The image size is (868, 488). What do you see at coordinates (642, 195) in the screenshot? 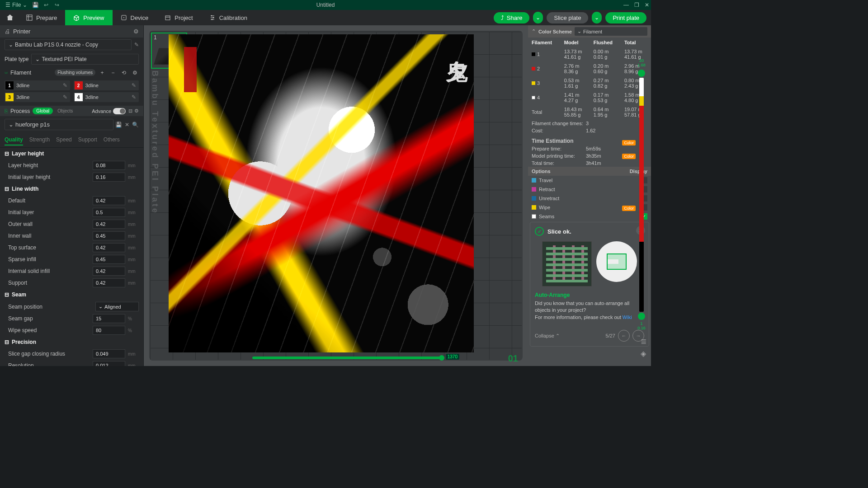
I see `vertical-layer-slider: 201.68 10.16` at bounding box center [642, 195].